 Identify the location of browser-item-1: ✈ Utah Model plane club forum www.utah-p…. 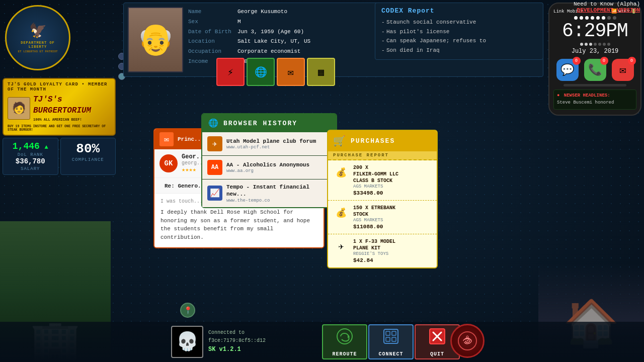
(269, 144).